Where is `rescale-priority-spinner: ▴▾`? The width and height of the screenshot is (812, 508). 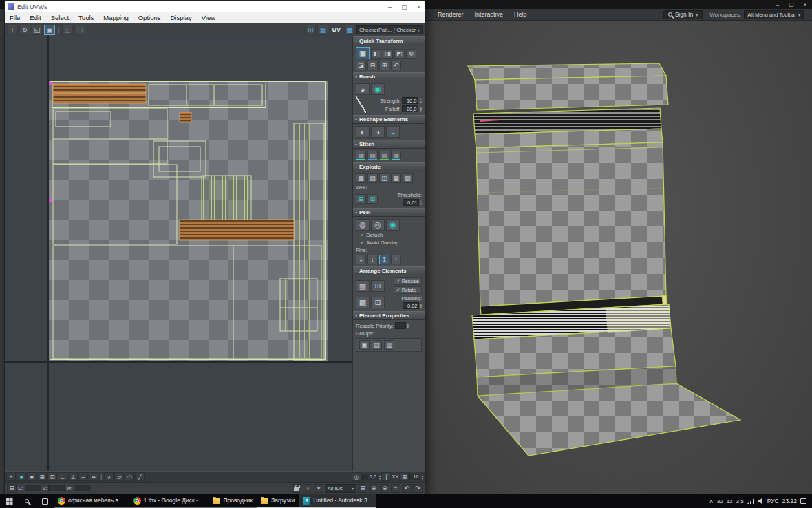
rescale-priority-spinner: ▴▾ is located at coordinates (409, 326).